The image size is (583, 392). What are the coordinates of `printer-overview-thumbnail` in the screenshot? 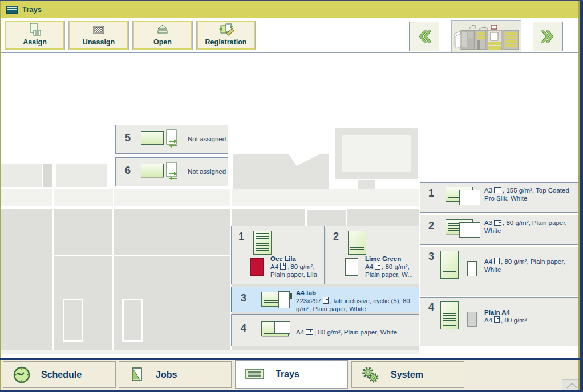 It's located at (486, 36).